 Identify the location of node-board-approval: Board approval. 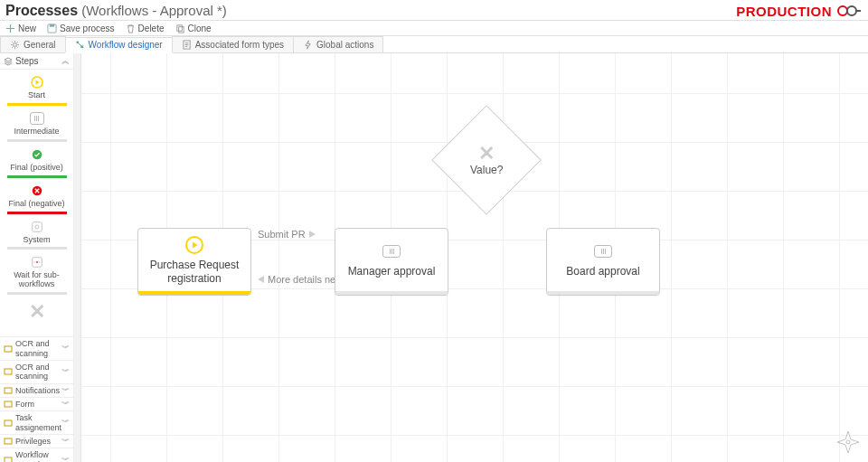
(603, 262).